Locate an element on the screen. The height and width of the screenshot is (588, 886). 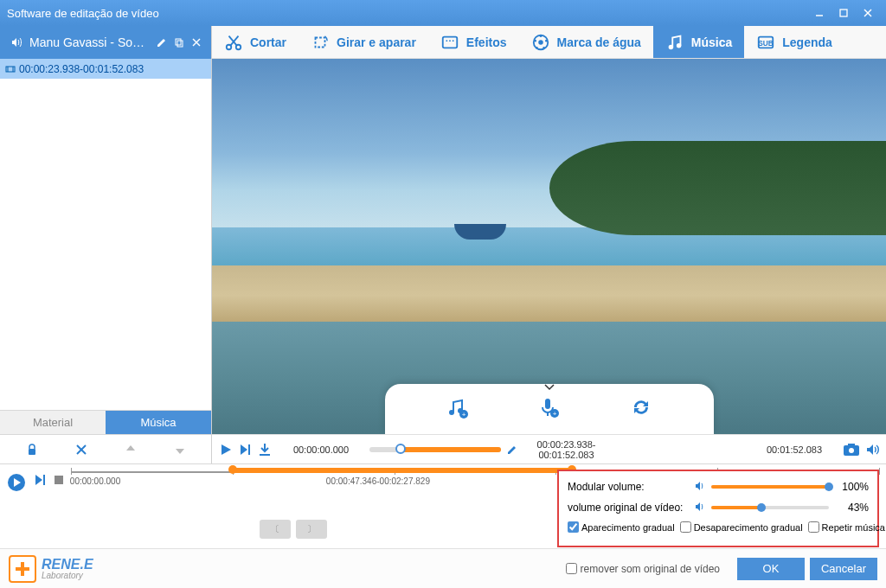
time-end: 00:01:52.083 is located at coordinates (794, 450).